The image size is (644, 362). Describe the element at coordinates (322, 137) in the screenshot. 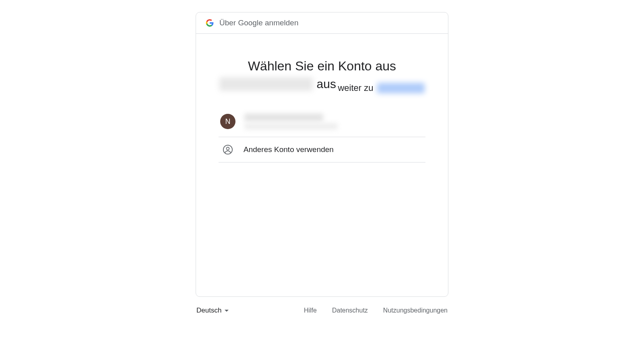

I see `account-list: N Anderes Konto ver` at that location.